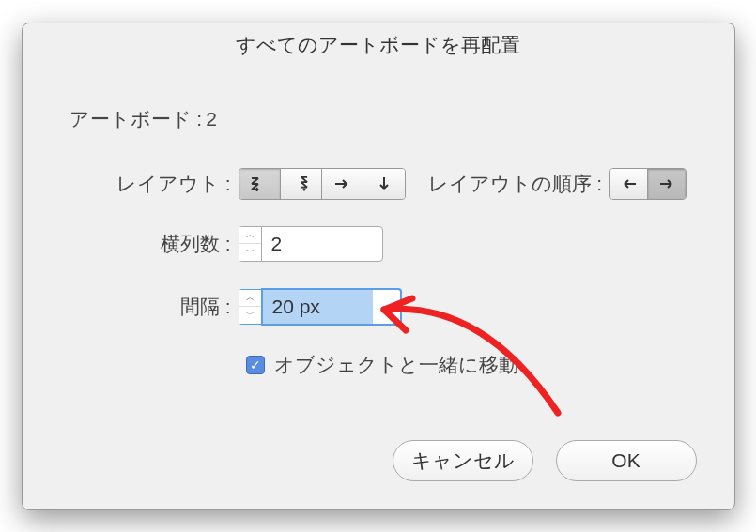 This screenshot has height=532, width=756. I want to click on layout-order-label: レイアウトの順序 :, so click(516, 184).